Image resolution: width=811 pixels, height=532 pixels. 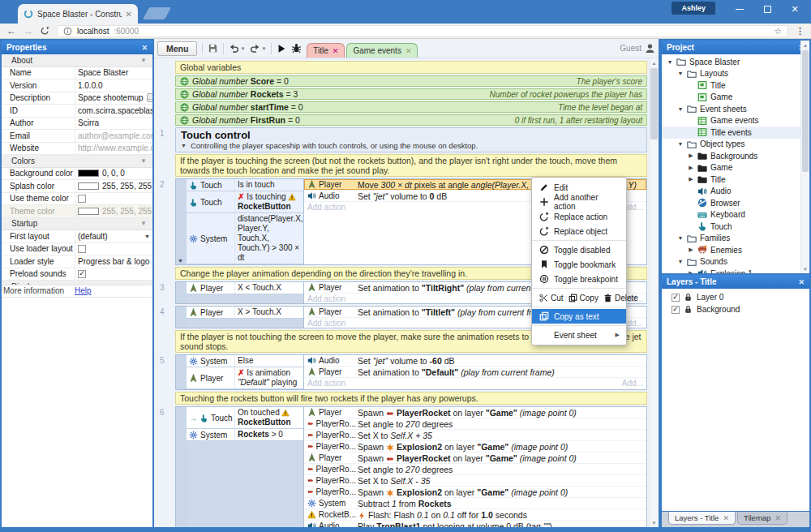 What do you see at coordinates (28, 31) in the screenshot?
I see `forward-icon: →` at bounding box center [28, 31].